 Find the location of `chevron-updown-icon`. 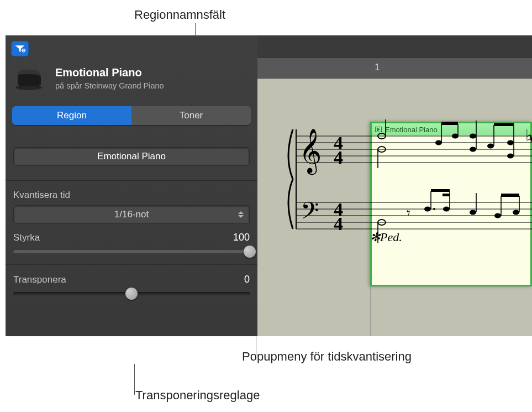

chevron-updown-icon is located at coordinates (241, 215).